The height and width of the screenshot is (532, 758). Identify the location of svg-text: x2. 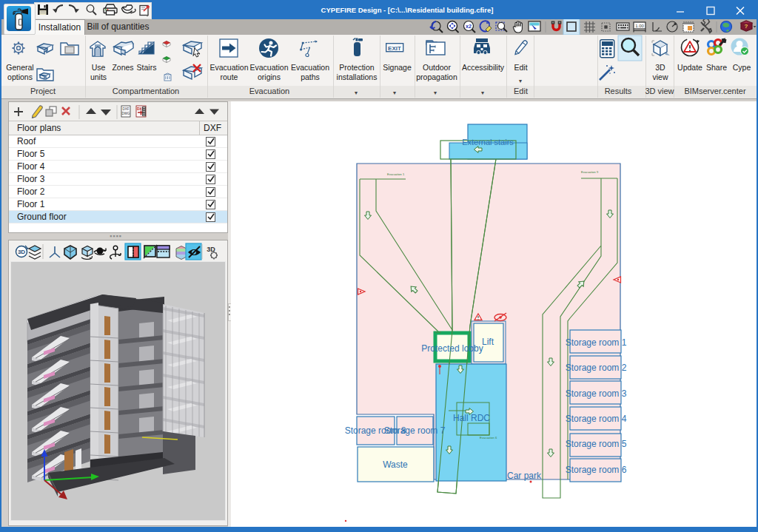
(469, 27).